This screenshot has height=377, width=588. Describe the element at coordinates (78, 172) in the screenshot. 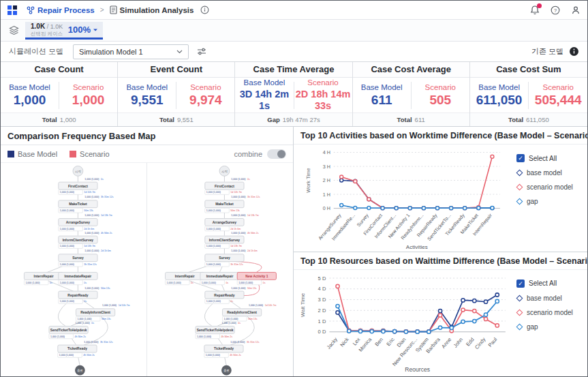

I see `map-start-label: 시작` at that location.